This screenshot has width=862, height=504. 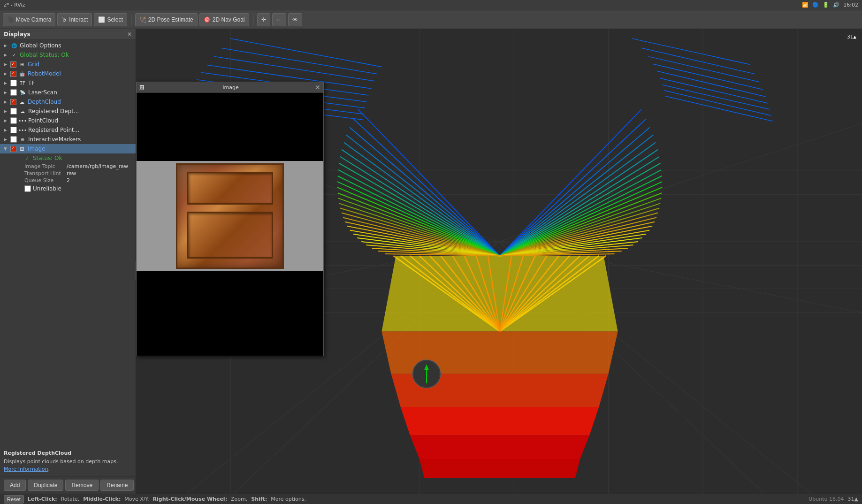 What do you see at coordinates (264, 20) in the screenshot?
I see `move-tool-button: ✛` at bounding box center [264, 20].